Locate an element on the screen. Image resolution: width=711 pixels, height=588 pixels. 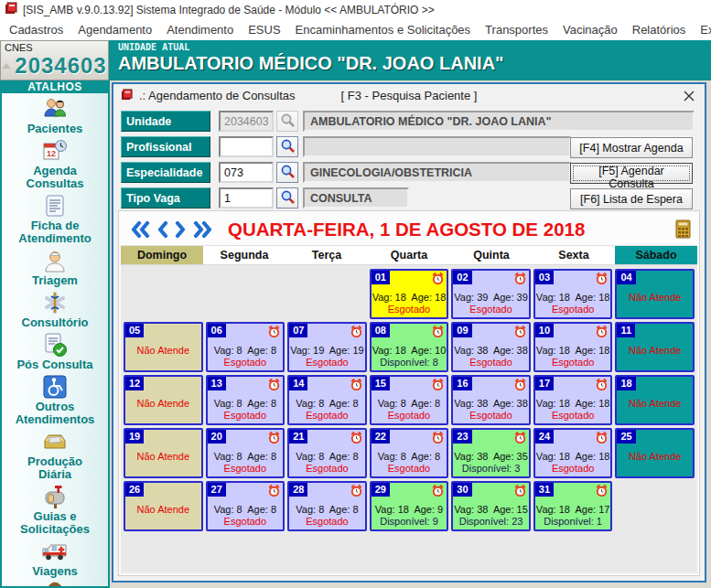
f4-mostrar-agenda-button: [F4] Mostrar Agenda is located at coordinates (631, 148).